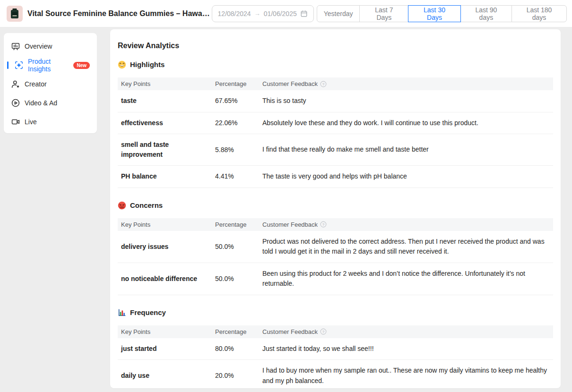 The width and height of the screenshot is (572, 392). Describe the element at coordinates (50, 84) in the screenshot. I see `sidebar-item-creator: Creator` at that location.